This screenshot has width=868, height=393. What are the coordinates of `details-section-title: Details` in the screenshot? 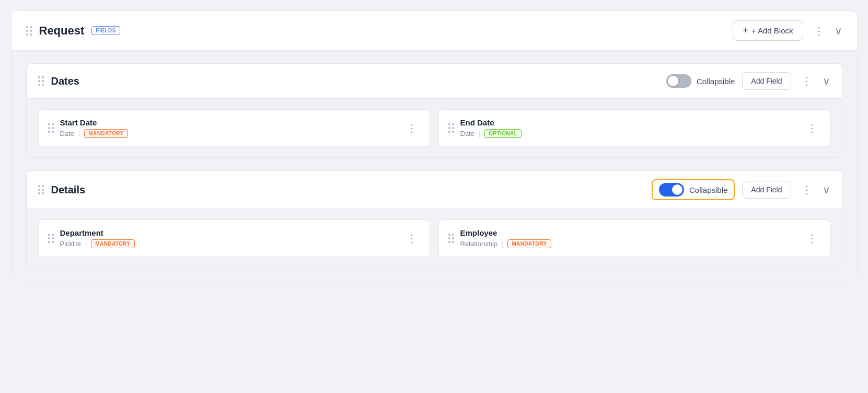 It's located at (68, 190).